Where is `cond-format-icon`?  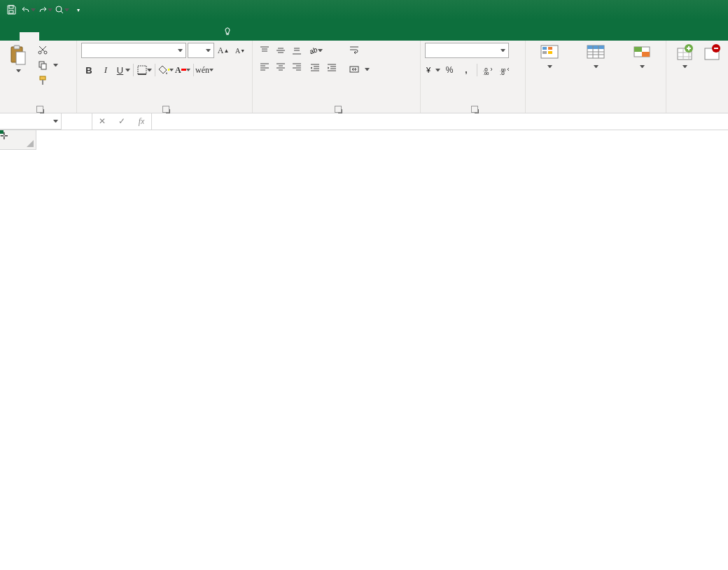
cond-format-icon is located at coordinates (550, 53).